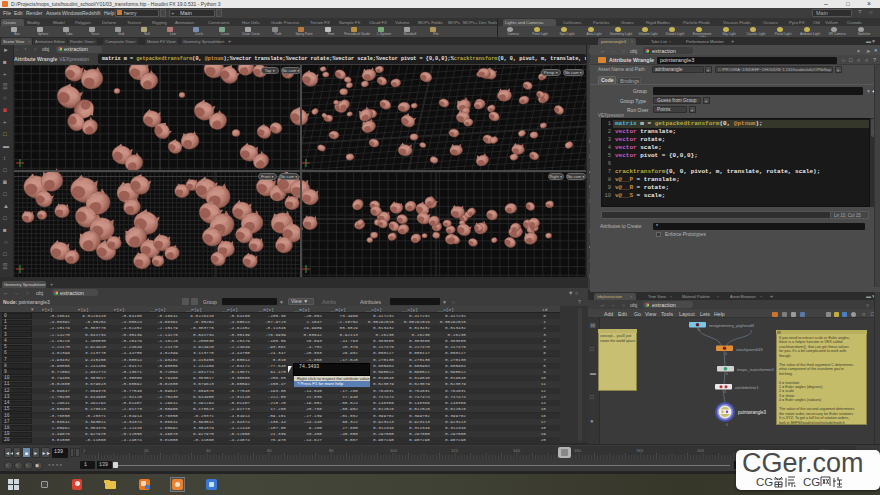  I want to click on svg-text: 120, so click(455, 450).